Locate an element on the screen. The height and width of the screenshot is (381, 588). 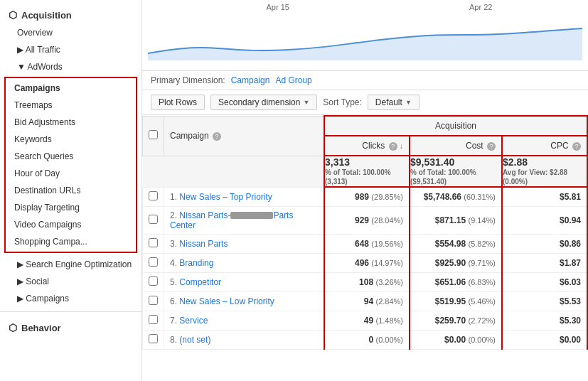
sidebar-item-display-targeting: Display Targeting is located at coordinates (71, 208).